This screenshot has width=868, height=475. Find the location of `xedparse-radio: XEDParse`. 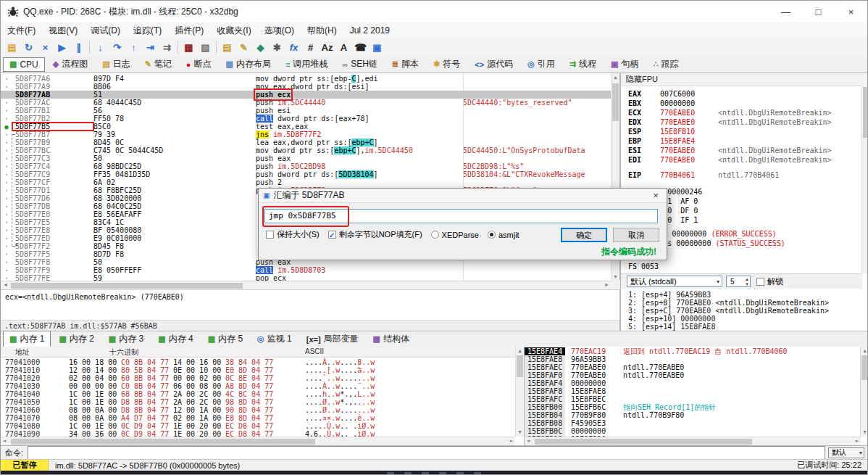

xedparse-radio: XEDParse is located at coordinates (455, 235).